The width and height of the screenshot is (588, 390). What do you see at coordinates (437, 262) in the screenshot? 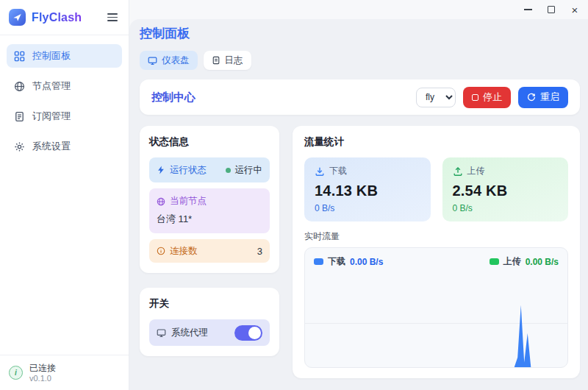
I see `chart-legend: 下载 0.00 B/s 上传 0.00 B/s` at bounding box center [437, 262].